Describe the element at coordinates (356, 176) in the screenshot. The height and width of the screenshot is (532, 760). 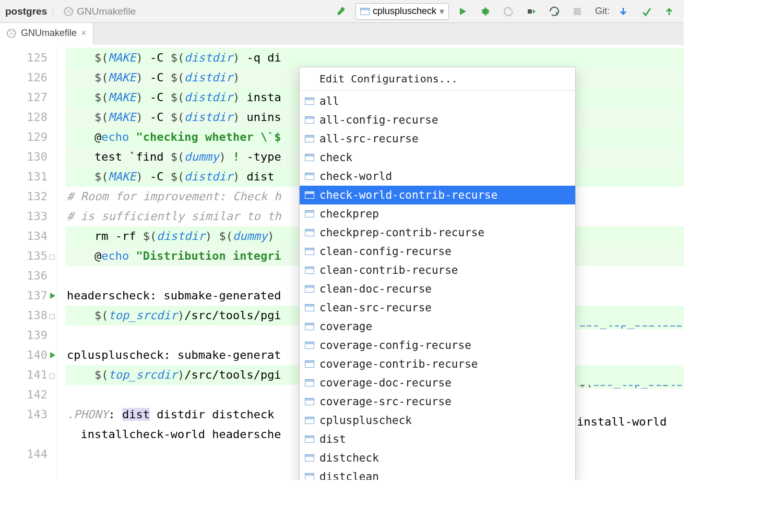
I see `config-item-label: check-world` at that location.